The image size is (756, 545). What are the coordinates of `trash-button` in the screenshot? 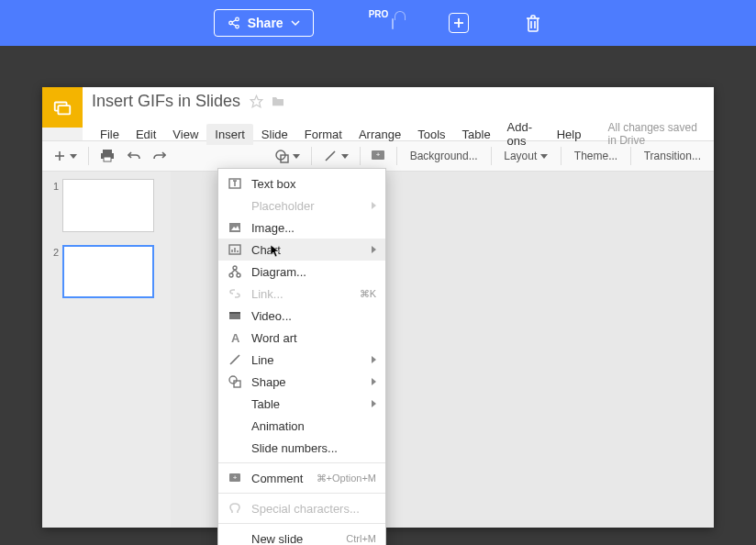 It's located at (533, 23).